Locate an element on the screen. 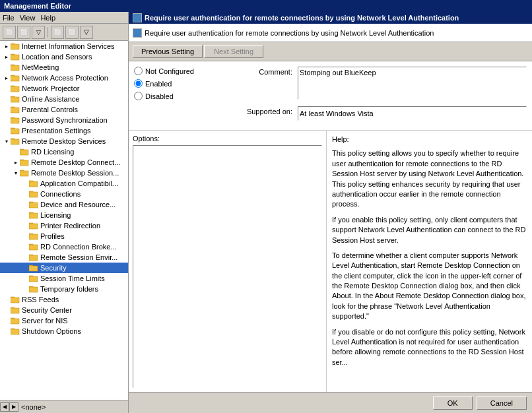 Image resolution: width=532 pixels, height=413 pixels. tree-item-rss-feeds: RSS Feeds is located at coordinates (64, 300).